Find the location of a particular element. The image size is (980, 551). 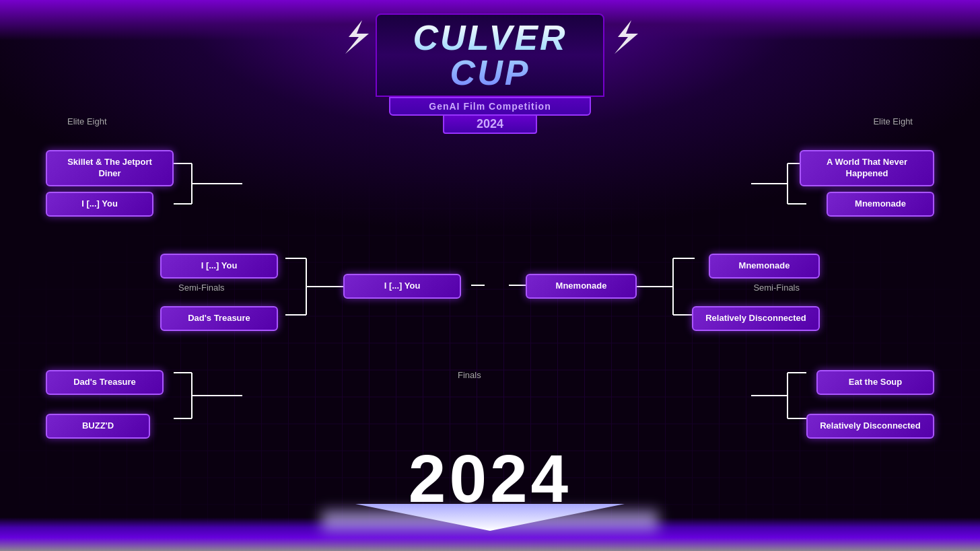

entry-buzzd: BUZZ'D is located at coordinates (98, 427).